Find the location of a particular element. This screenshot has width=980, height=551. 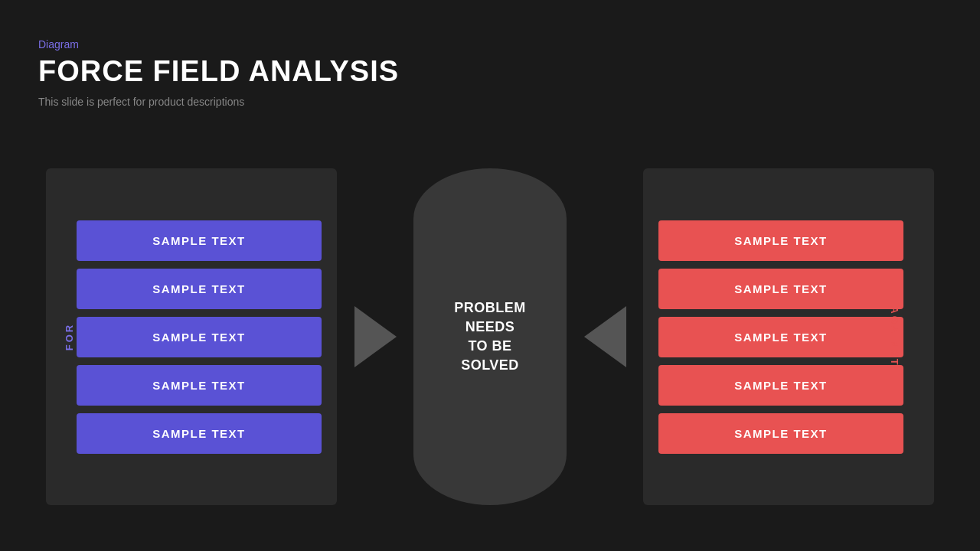

main-title: FORCE FIELD ANALYSIS is located at coordinates (219, 72).